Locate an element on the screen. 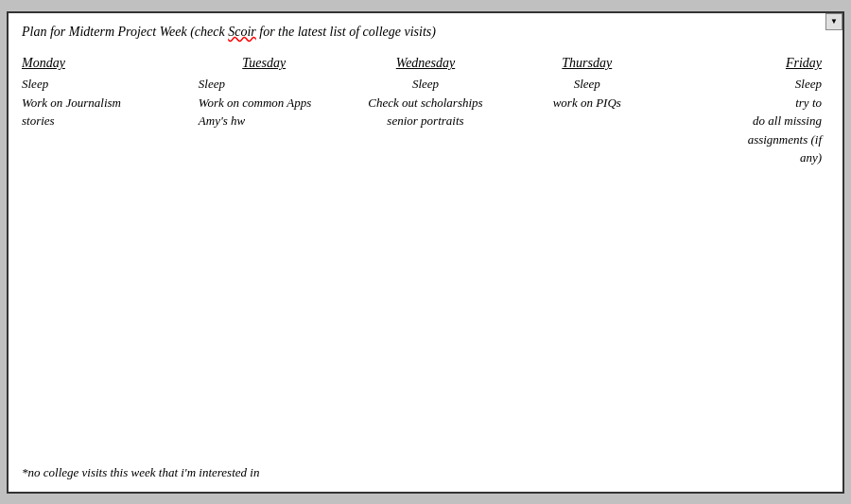  monday-content: Sleep Work on Journalism stories is located at coordinates (98, 102).